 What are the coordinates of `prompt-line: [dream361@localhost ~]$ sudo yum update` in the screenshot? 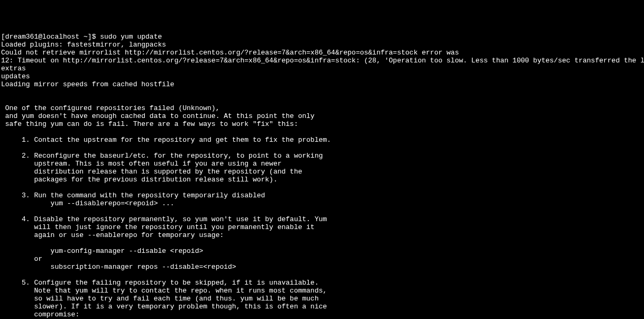 It's located at (81, 37).